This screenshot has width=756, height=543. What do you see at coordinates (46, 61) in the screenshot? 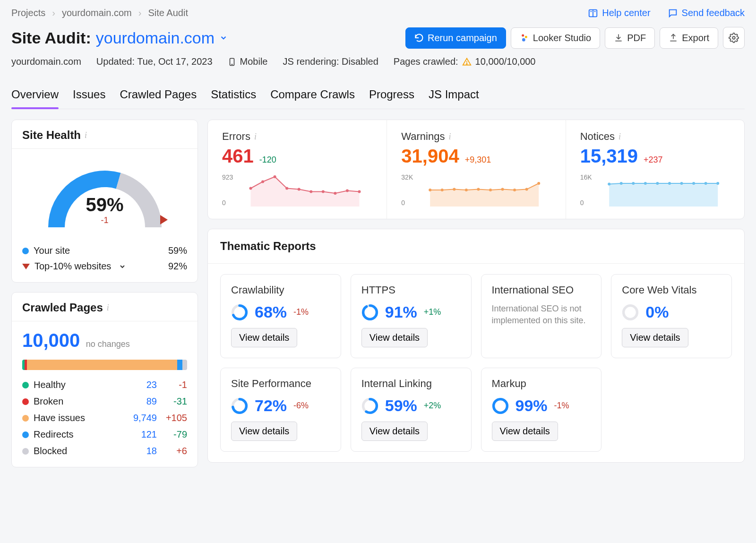
I see `meta-domain: yourdomain.com` at bounding box center [46, 61].